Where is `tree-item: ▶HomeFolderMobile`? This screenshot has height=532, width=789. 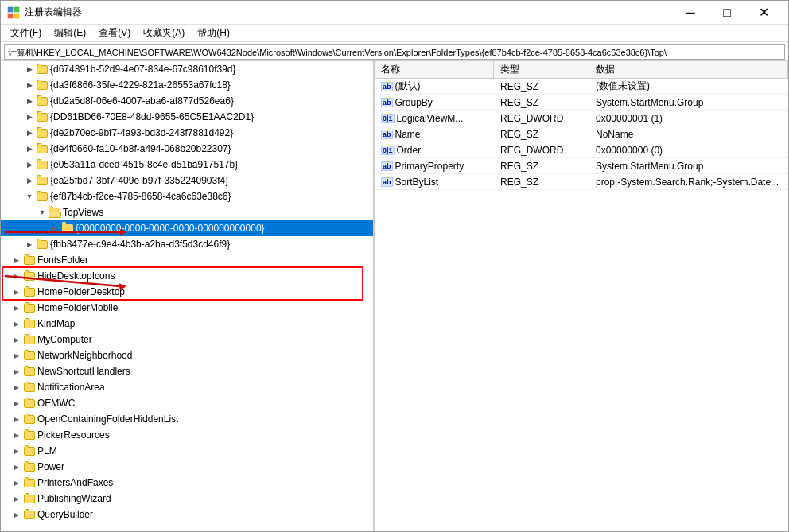
tree-item: ▶HomeFolderMobile is located at coordinates (187, 308).